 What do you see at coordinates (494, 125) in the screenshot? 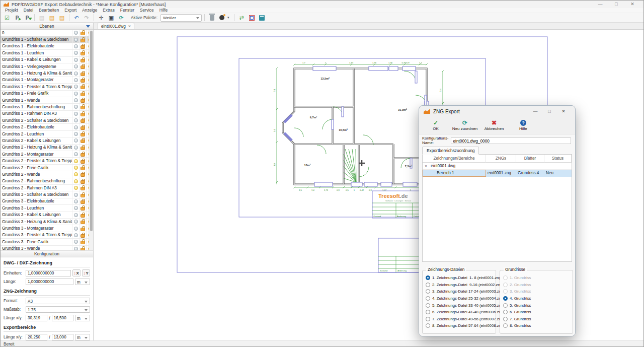
I see `abbrechen-button: ✖ Abbrechen` at bounding box center [494, 125].